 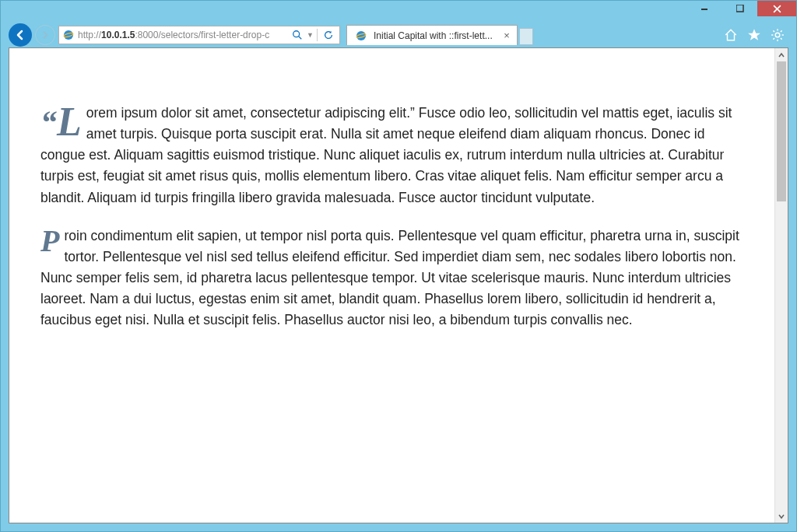 I want to click on new-tab-button, so click(x=526, y=37).